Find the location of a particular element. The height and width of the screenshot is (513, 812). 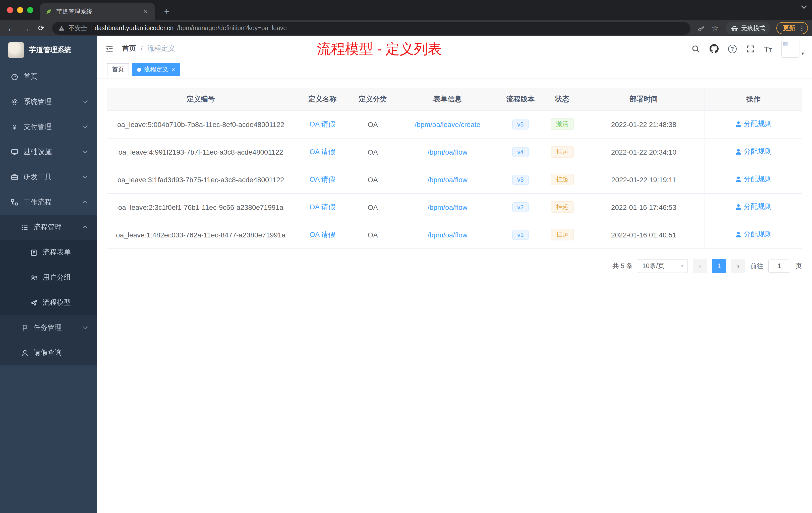

new-tab-button: + is located at coordinates (167, 12).